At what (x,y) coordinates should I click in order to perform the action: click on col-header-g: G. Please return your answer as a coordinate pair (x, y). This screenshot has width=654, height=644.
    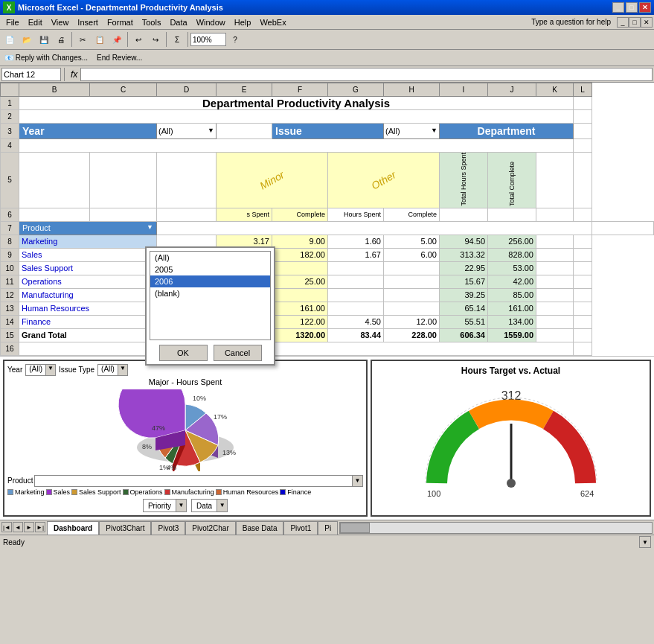
    Looking at the image, I should click on (356, 90).